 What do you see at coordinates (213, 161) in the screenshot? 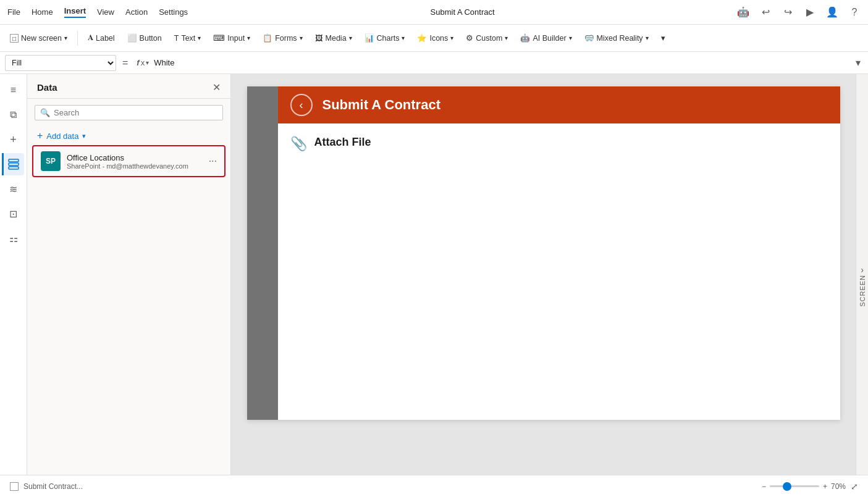
I see `data-item-more-icon: ···` at bounding box center [213, 161].